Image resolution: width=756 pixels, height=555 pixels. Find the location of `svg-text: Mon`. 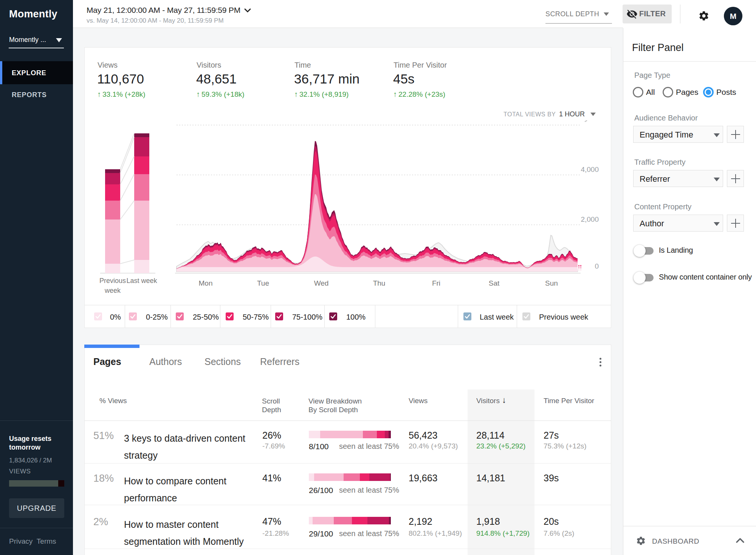

svg-text: Mon is located at coordinates (206, 283).